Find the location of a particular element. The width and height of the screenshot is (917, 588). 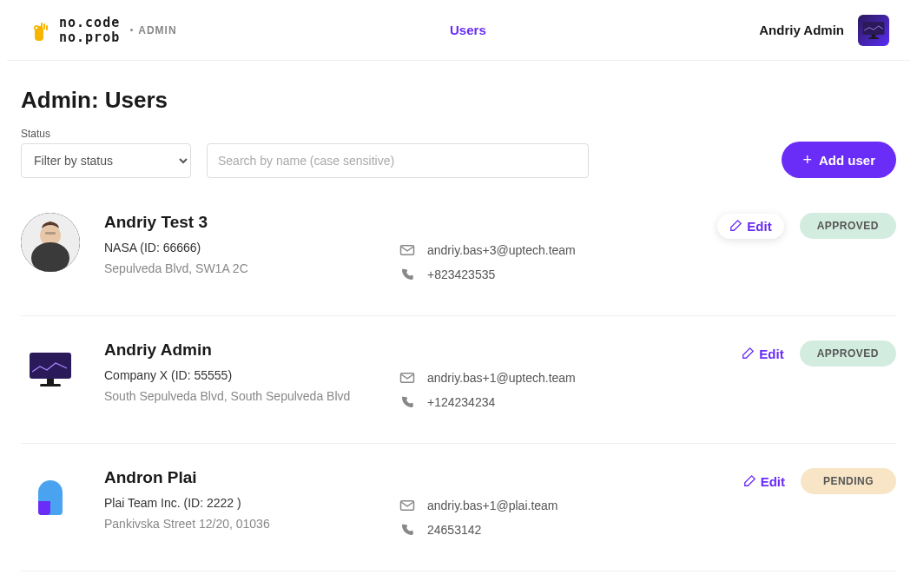

ok-hand-icon is located at coordinates (40, 30).